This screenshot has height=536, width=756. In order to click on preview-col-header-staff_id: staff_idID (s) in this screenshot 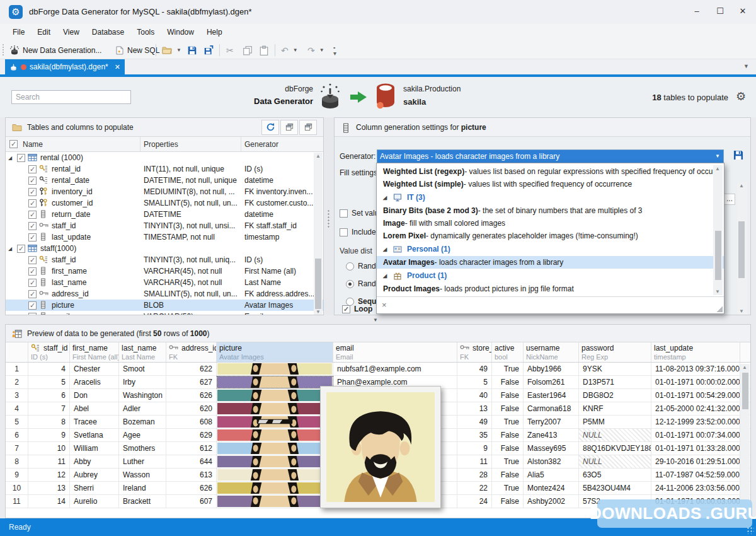, I will do `click(49, 352)`.